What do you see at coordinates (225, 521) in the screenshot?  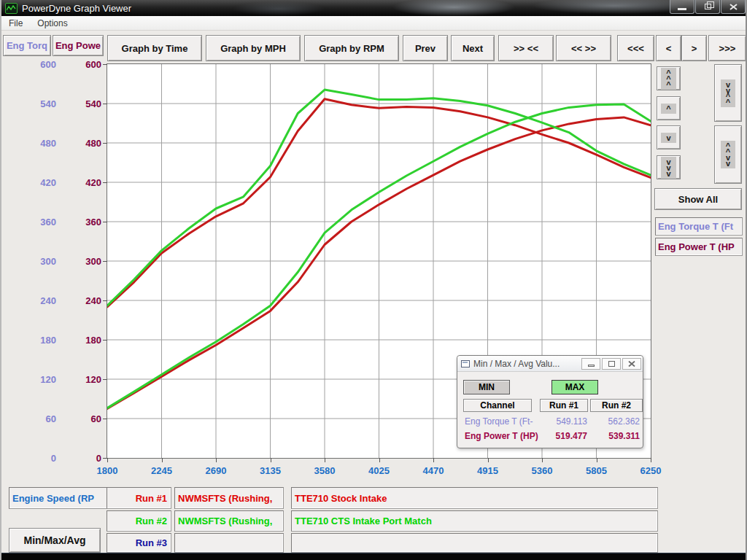 I see `run2-file-text: NWMSFTS (Rushing,` at bounding box center [225, 521].